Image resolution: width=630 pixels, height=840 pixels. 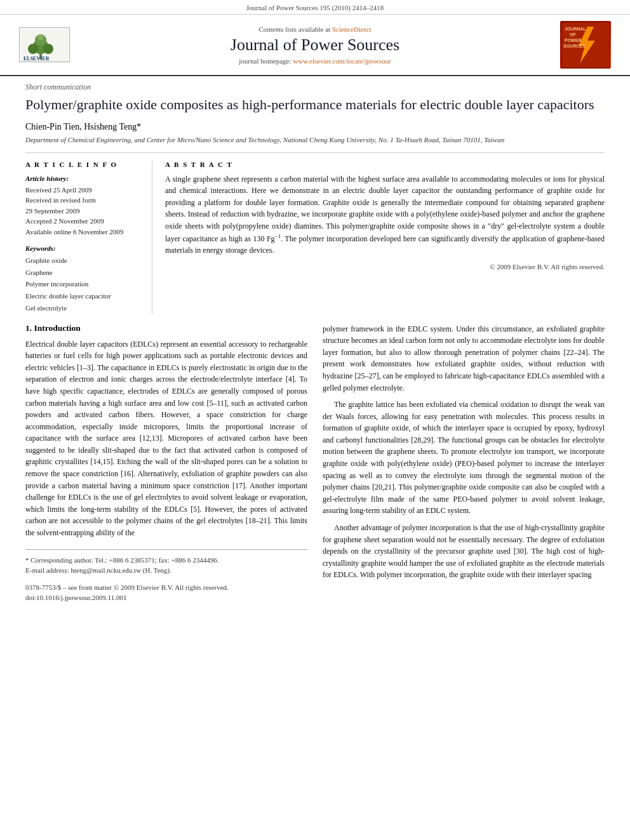 I want to click on body-left-column: 1. Introduction Electrical double layer …, so click(x=166, y=463).